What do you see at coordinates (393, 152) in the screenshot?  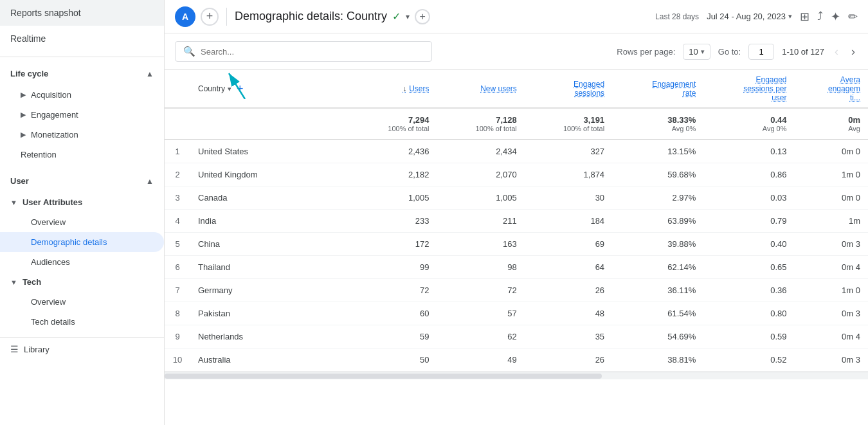 I see `row-users: 2,436` at bounding box center [393, 152].